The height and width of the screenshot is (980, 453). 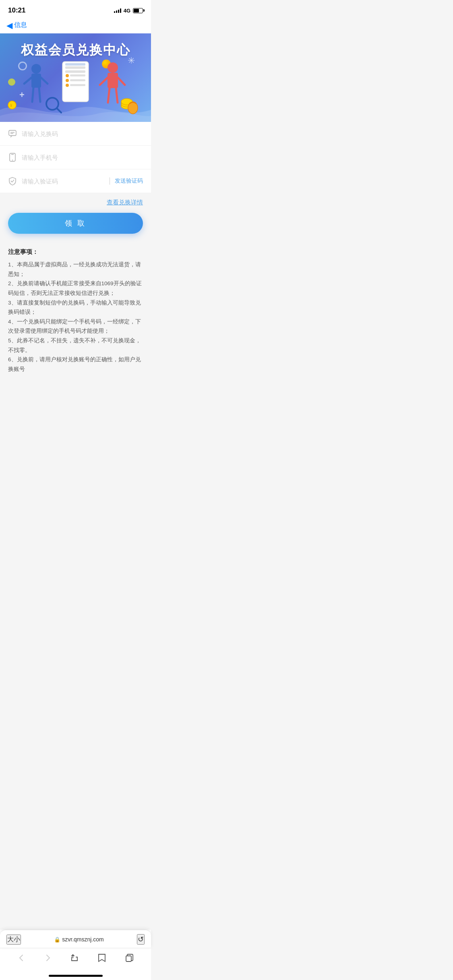 What do you see at coordinates (76, 88) in the screenshot?
I see `banner-illustration: + ¥` at bounding box center [76, 88].